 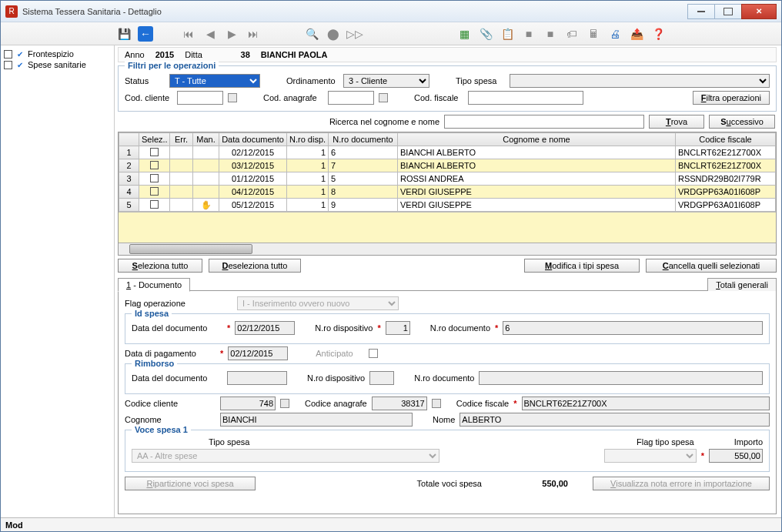 What do you see at coordinates (447, 379) in the screenshot?
I see `rimborso-group: Rimborso Data del documento N.ro disposi…` at bounding box center [447, 379].